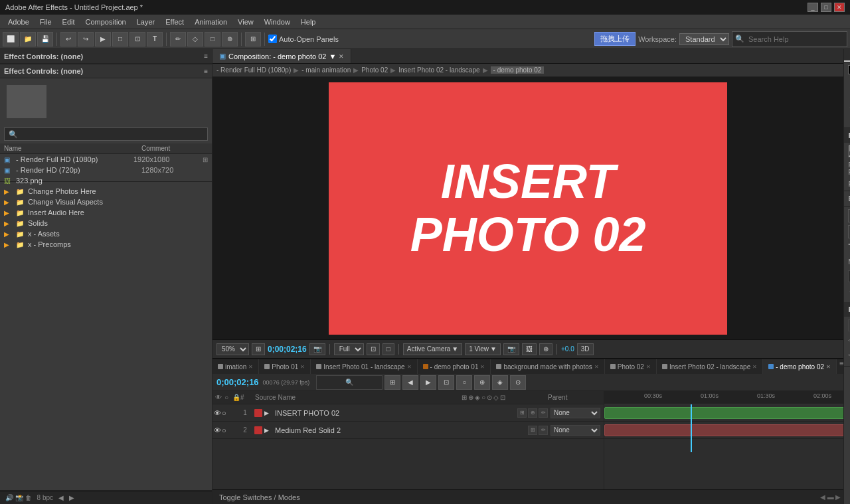  Describe the element at coordinates (217, 413) in the screenshot. I see `layer-eye-1: 👁` at that location.